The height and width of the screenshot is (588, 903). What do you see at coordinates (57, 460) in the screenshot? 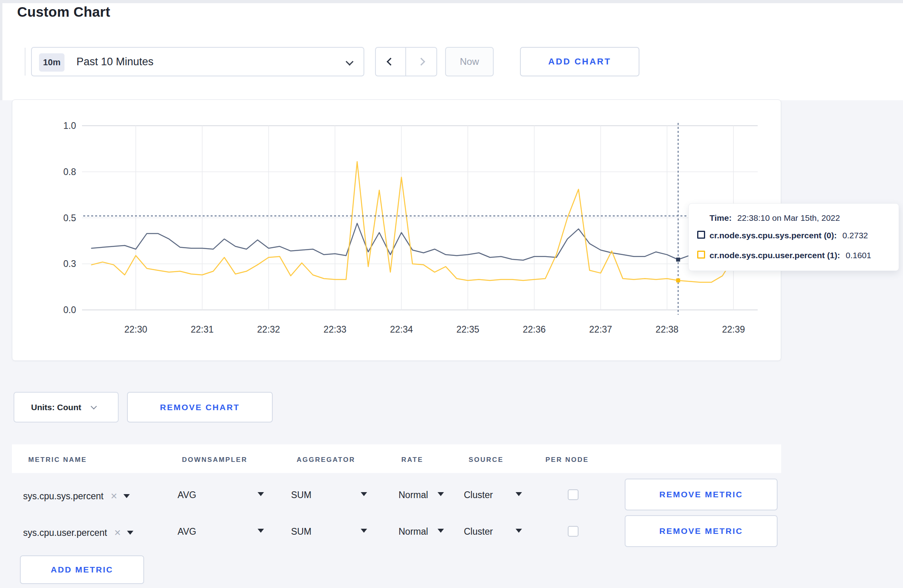
I see `column-header-metric-name: METRIC NAME` at bounding box center [57, 460].